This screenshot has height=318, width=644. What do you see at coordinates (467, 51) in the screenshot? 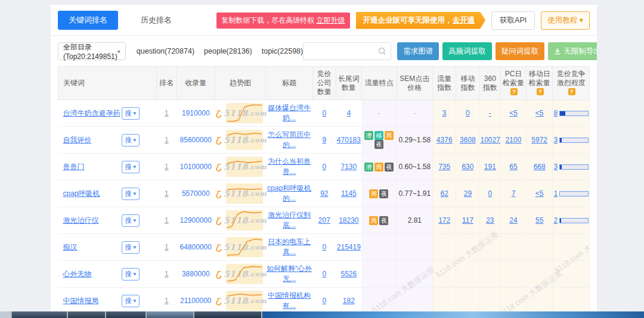
I see `high-frequency-extract-button: 高频词提取` at bounding box center [467, 51].